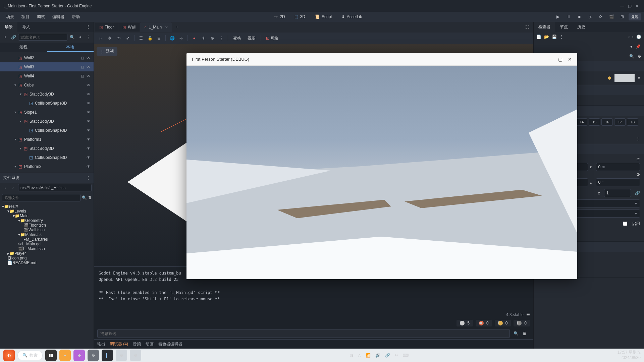  I want to click on scene-tab: ○L_Main×, so click(156, 27).